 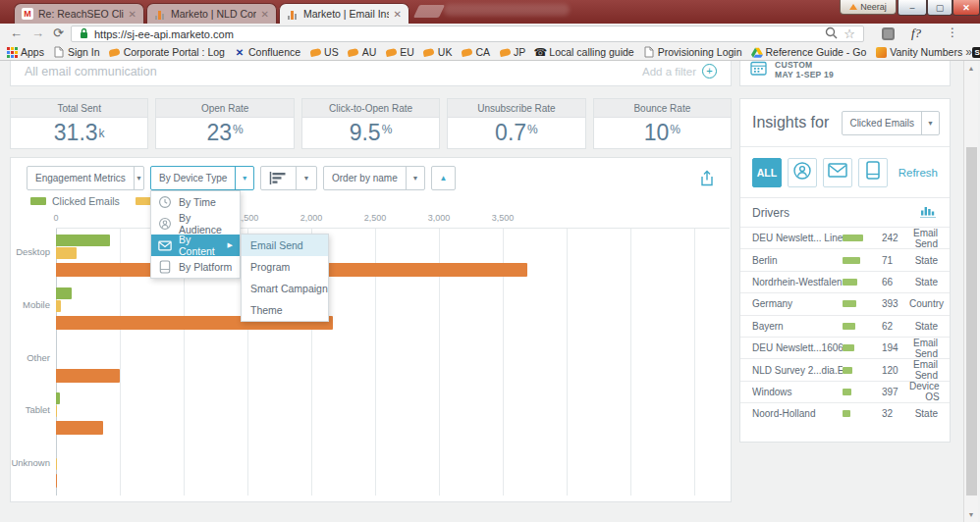 I want to click on bookmark-item: Corporate Portal : Log, so click(x=167, y=52).